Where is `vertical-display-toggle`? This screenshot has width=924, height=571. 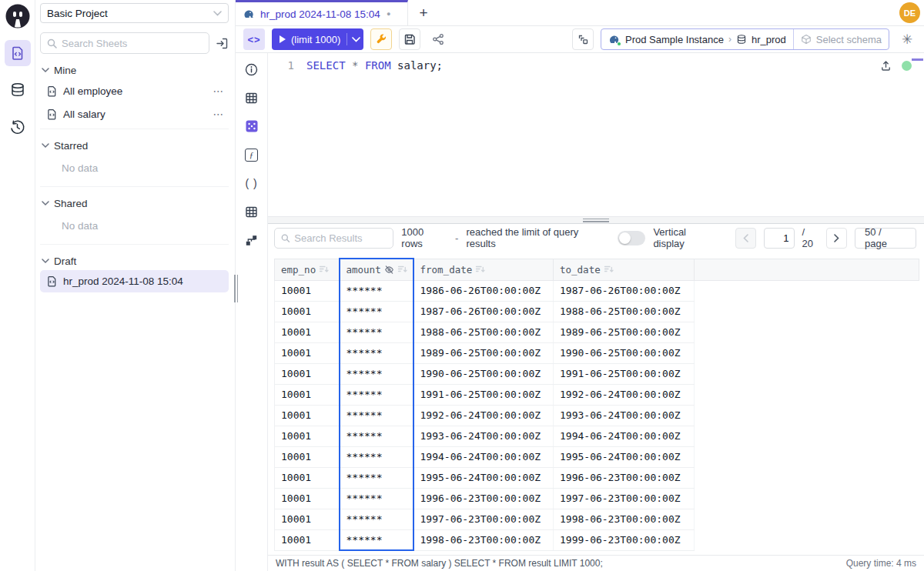 vertical-display-toggle is located at coordinates (631, 239).